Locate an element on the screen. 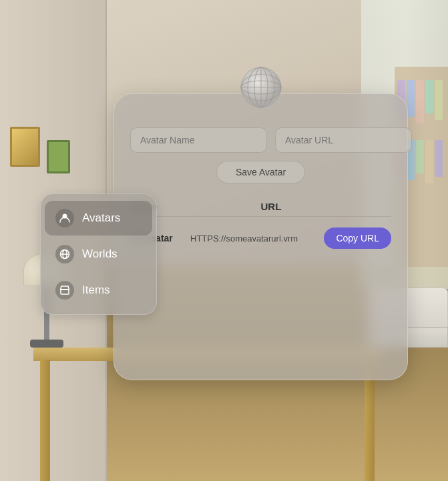 The height and width of the screenshot is (481, 448). sidebar-worlds-label: Worlds is located at coordinates (100, 254).